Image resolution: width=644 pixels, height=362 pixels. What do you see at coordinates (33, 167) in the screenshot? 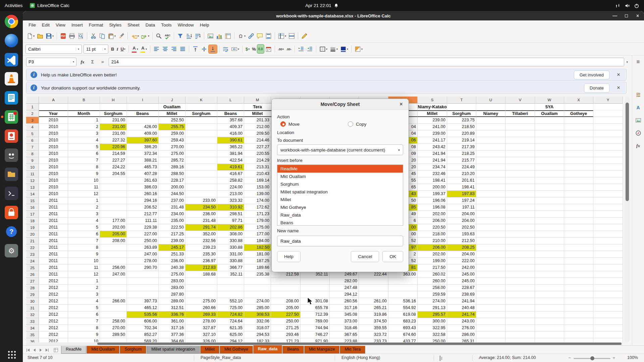
I see `row-header-10: 10` at bounding box center [33, 167].